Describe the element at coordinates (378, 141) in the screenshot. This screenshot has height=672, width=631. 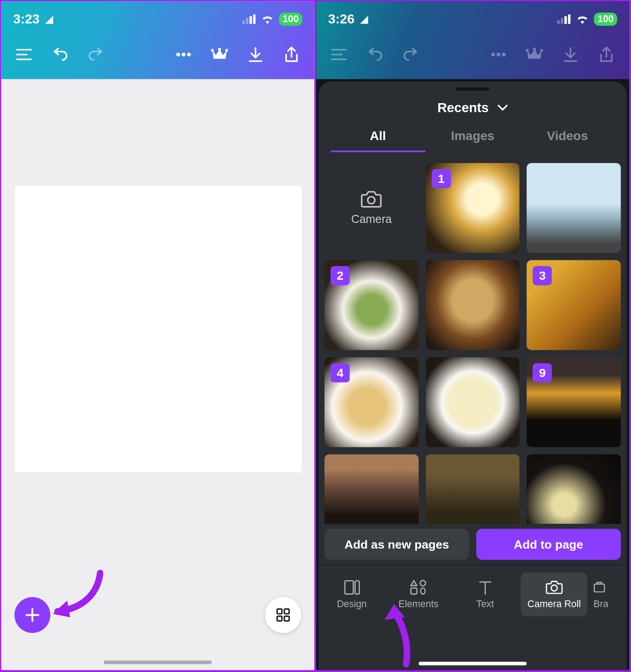
I see `tab-all: All` at that location.